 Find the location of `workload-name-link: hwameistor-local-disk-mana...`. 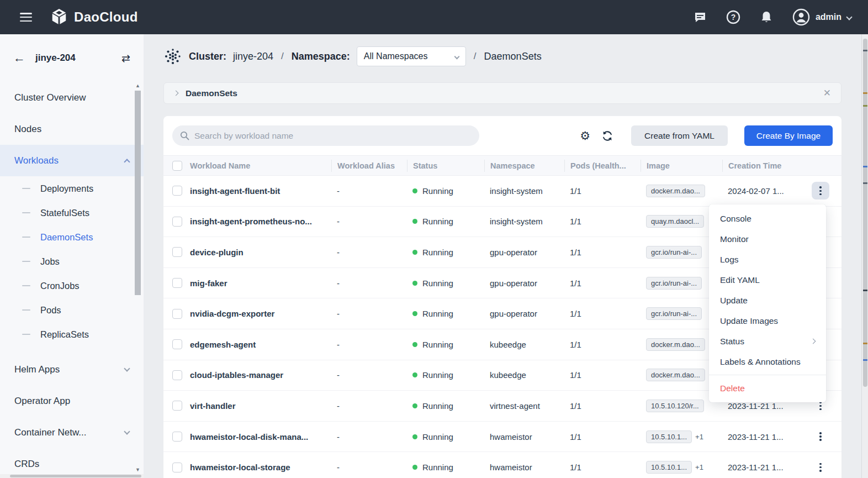

workload-name-link: hwameistor-local-disk-mana... is located at coordinates (260, 437).